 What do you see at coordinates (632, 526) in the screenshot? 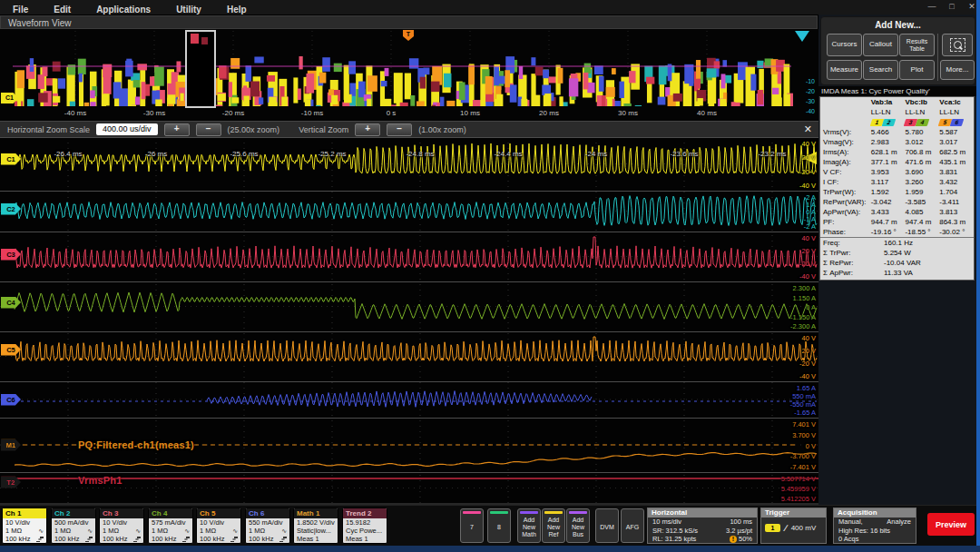
I see `afg-button: AFG` at bounding box center [632, 526].